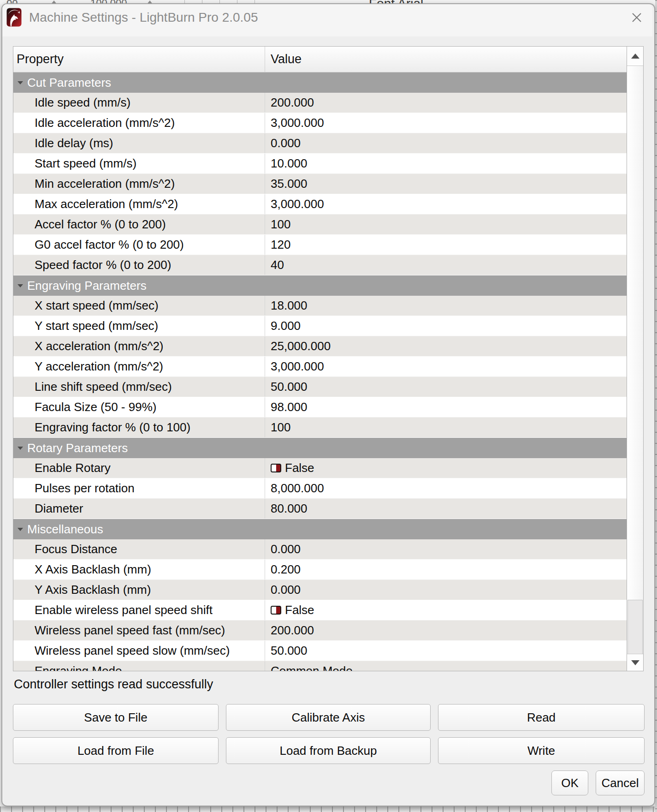 The image size is (657, 812). Describe the element at coordinates (320, 184) in the screenshot. I see `table-row: Min acceleration (mm/s^2)35.000` at that location.